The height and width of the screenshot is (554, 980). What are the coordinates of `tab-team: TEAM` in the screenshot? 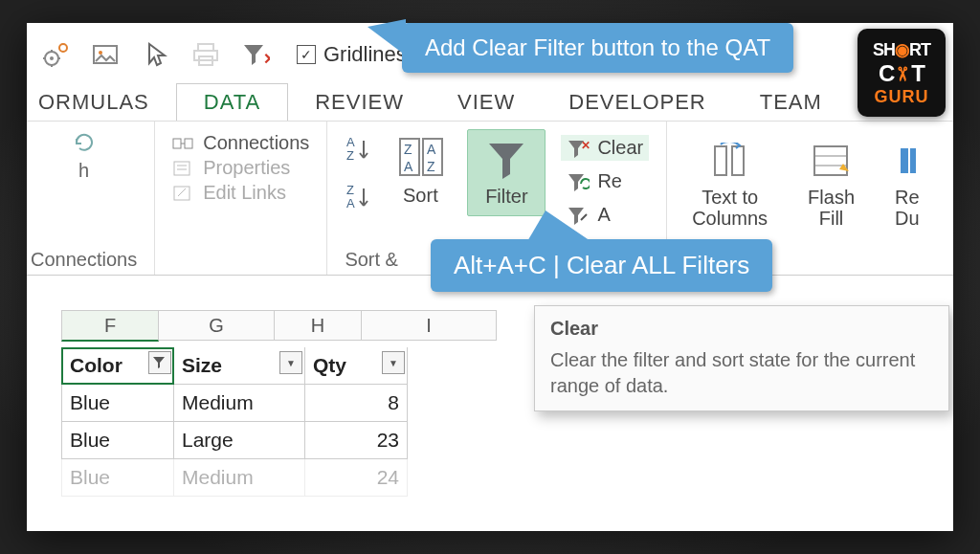 It's located at (791, 102).